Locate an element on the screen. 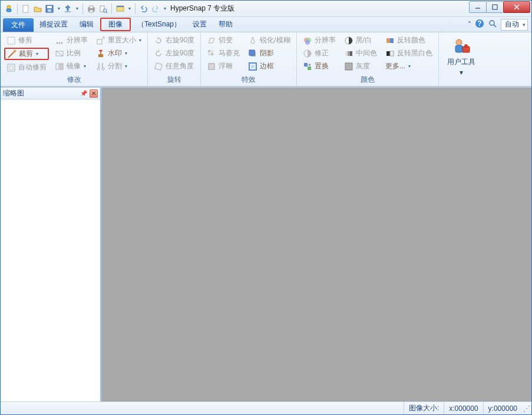 The image size is (532, 415). shear-button: 切变 is located at coordinates (223, 40).